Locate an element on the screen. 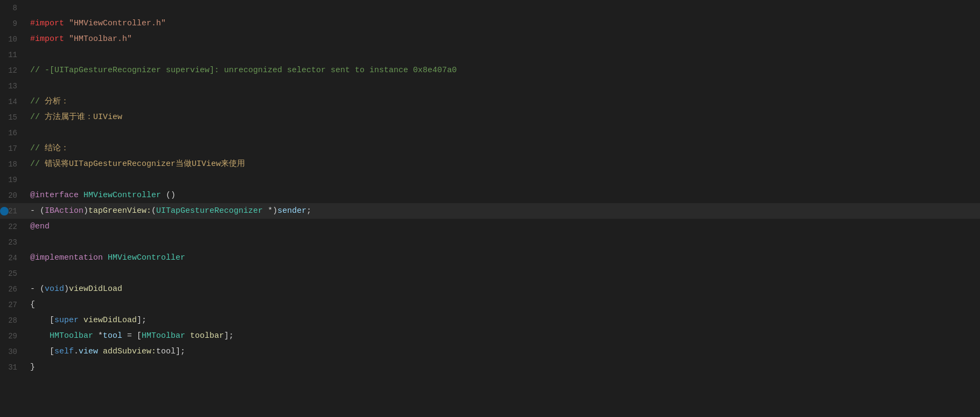  line-number: 31 is located at coordinates (13, 367).